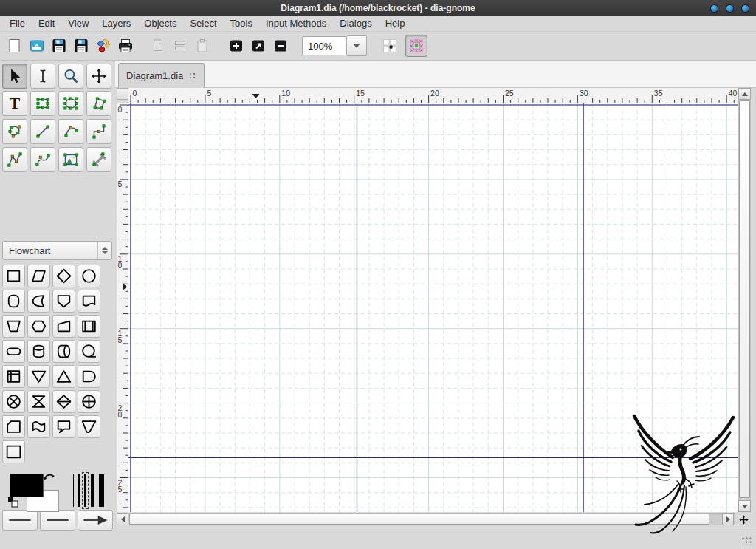  I want to click on vertical-scroll-thumb, so click(744, 299).